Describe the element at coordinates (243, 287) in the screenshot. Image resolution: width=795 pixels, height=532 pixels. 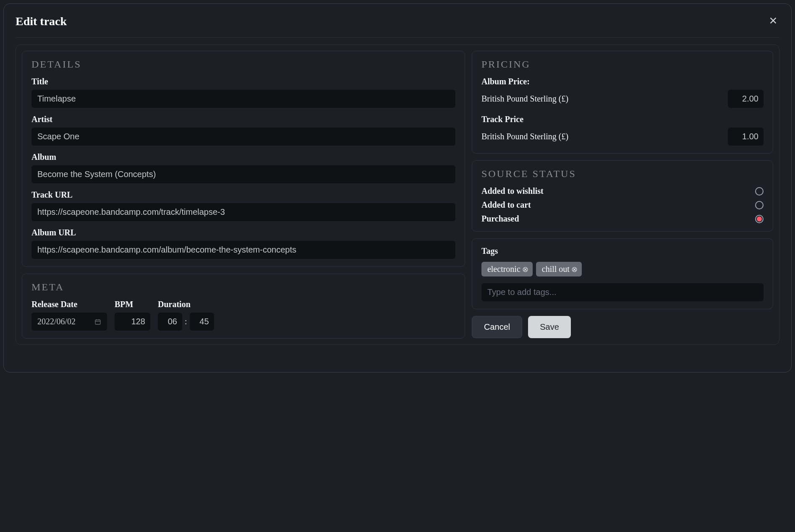
I see `meta-heading: META` at that location.